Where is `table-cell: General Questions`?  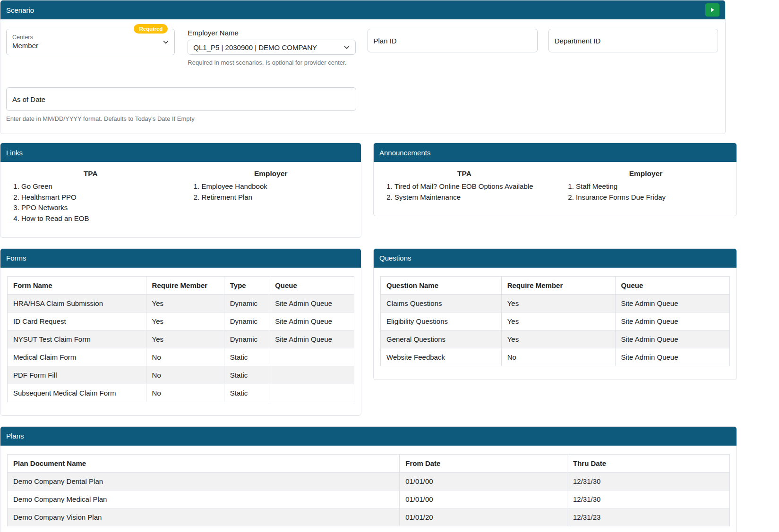 table-cell: General Questions is located at coordinates (441, 339).